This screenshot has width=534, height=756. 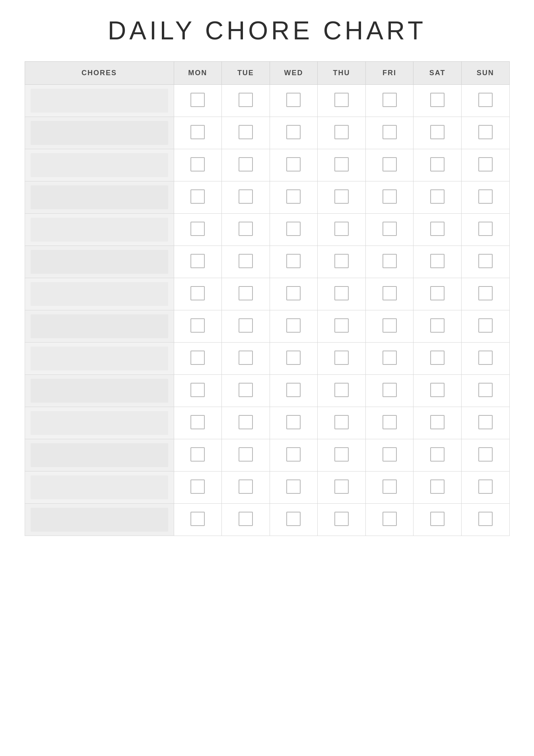 I want to click on checkbox-row14-wed, so click(x=293, y=519).